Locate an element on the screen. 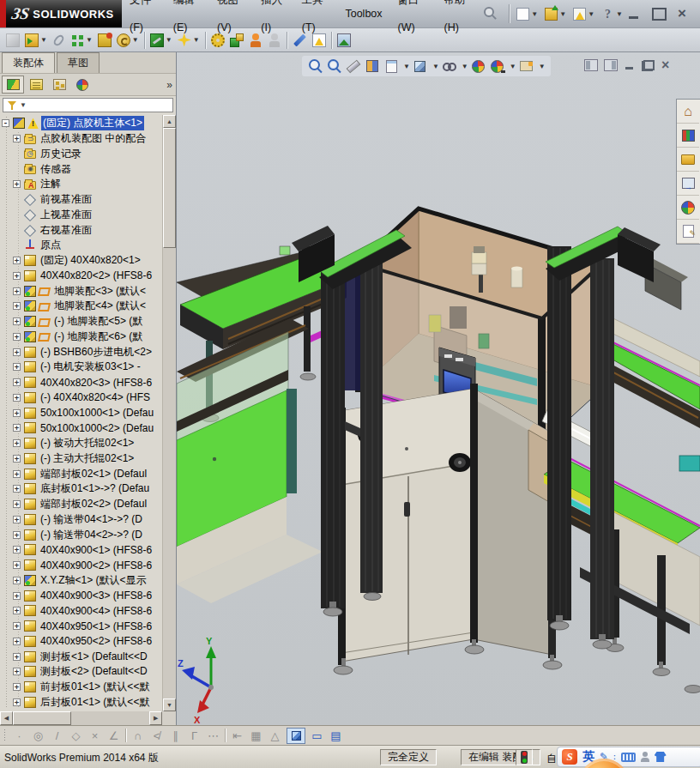 The width and height of the screenshot is (700, 768). belt-chain-button is located at coordinates (218, 40).